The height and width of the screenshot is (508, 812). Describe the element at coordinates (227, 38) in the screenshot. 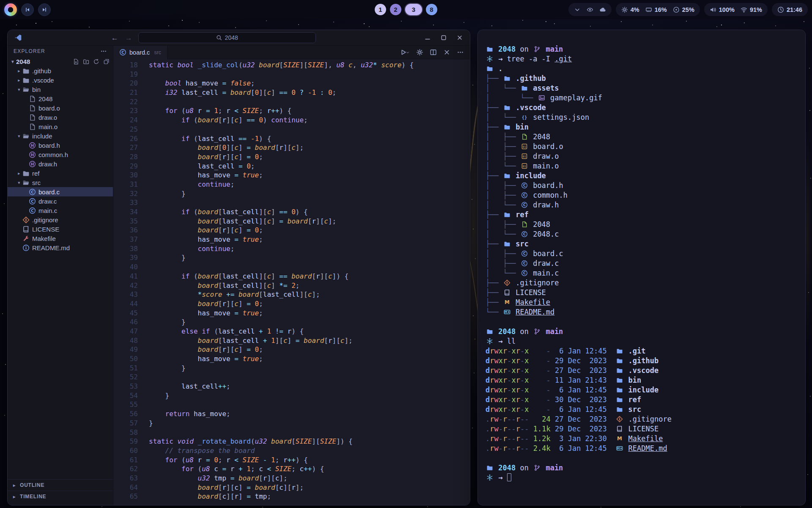

I see `search-box: 2048` at that location.